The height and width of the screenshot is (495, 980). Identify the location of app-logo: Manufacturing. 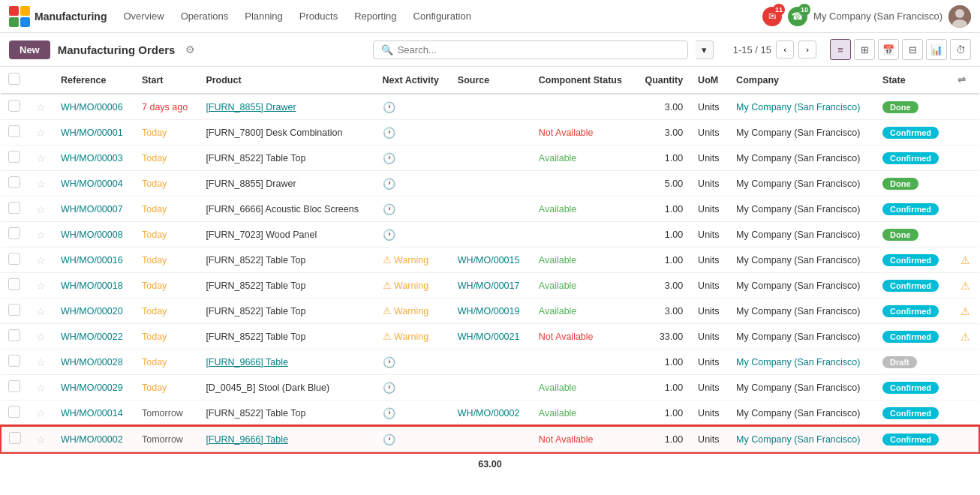
(58, 16).